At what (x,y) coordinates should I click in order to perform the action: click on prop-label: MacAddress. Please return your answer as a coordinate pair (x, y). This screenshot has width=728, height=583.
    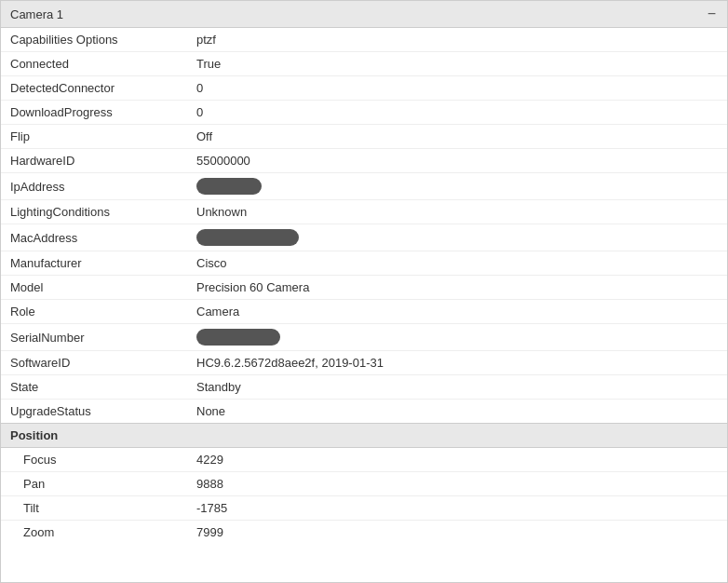
    Looking at the image, I should click on (94, 238).